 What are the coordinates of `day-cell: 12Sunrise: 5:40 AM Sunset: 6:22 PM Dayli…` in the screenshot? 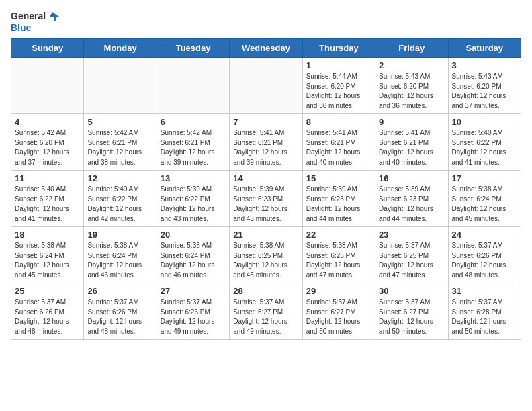 It's located at (120, 199).